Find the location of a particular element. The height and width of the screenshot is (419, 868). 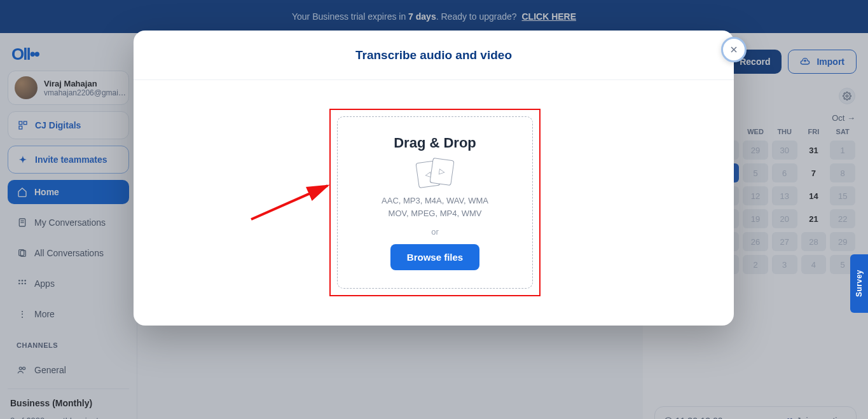

dropzone-title: Drag & Drop is located at coordinates (435, 143).